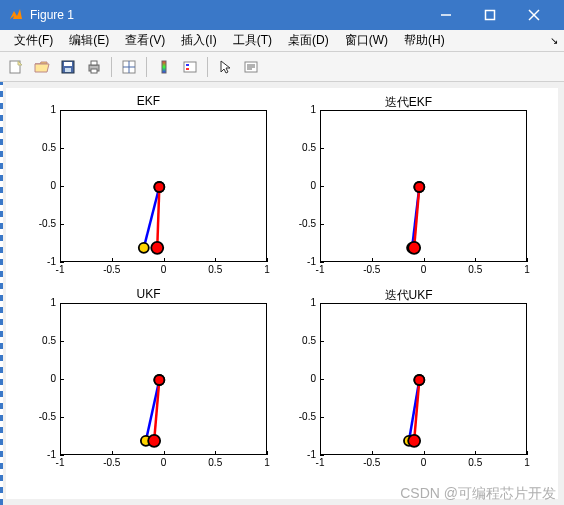 The image size is (564, 505). I want to click on print-button, so click(94, 67).